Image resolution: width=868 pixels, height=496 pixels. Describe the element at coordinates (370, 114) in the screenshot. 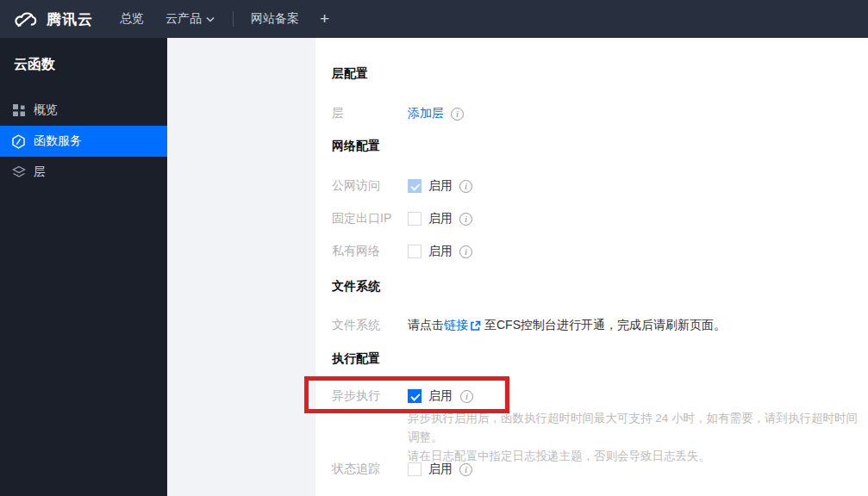

I see `layer-label: 层` at that location.